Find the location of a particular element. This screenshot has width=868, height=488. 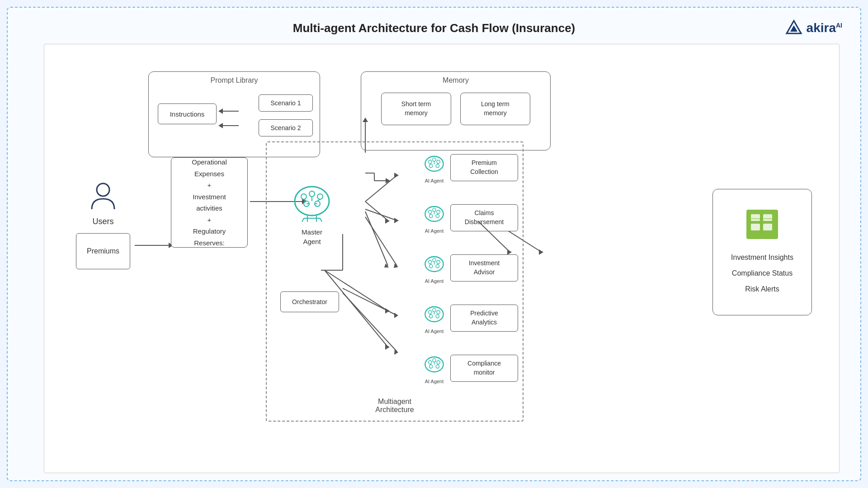

logo-text: akiraAI is located at coordinates (825, 28).